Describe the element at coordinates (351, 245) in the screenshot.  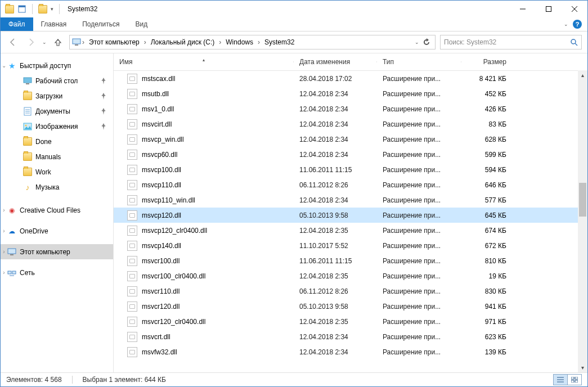
I see `table-row: msvcp140.dll11.10.2017 5:52Расширение пр…` at that location.